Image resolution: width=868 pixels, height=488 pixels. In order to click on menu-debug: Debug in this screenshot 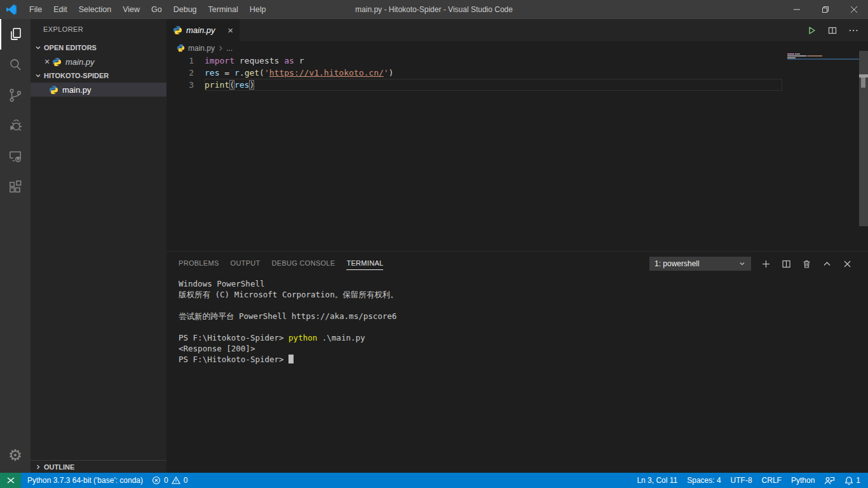, I will do `click(186, 10)`.